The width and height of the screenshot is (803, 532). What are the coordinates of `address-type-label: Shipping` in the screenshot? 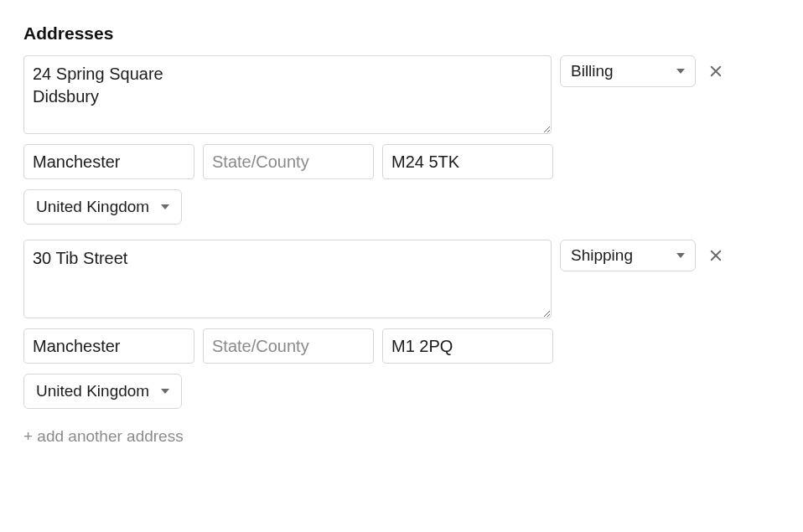 It's located at (602, 256).